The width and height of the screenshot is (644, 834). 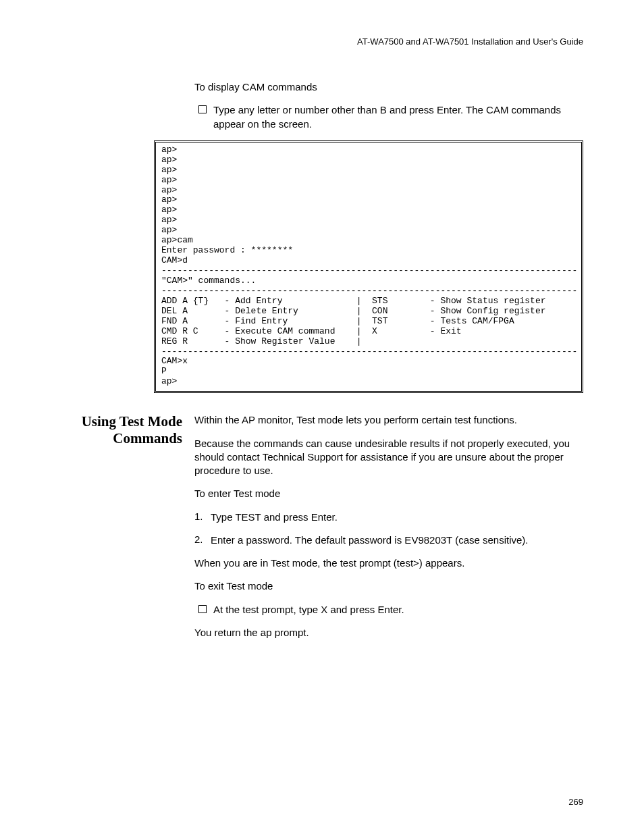 What do you see at coordinates (389, 458) in the screenshot?
I see `paragraph: Because the commands can cause undesirab…` at bounding box center [389, 458].